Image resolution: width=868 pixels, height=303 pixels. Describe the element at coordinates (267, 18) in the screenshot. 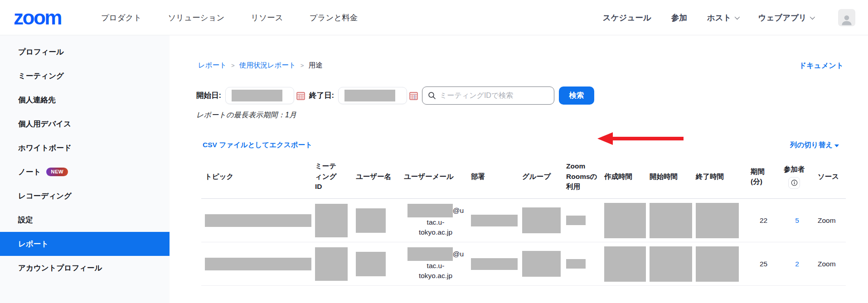

I see `nav-item-resources: リソース` at that location.